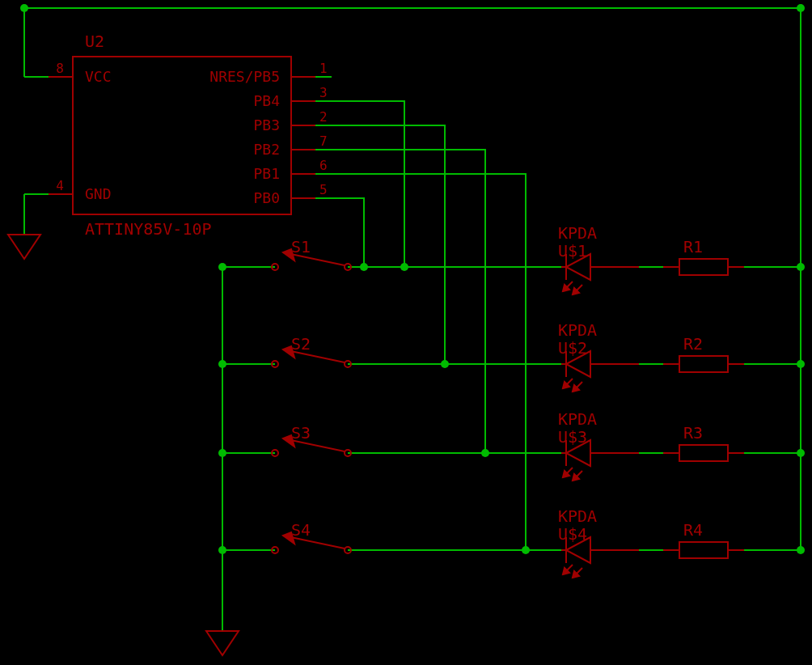 The image size is (812, 665). Describe the element at coordinates (311, 351) in the screenshot. I see `switch-s2: S2` at that location.